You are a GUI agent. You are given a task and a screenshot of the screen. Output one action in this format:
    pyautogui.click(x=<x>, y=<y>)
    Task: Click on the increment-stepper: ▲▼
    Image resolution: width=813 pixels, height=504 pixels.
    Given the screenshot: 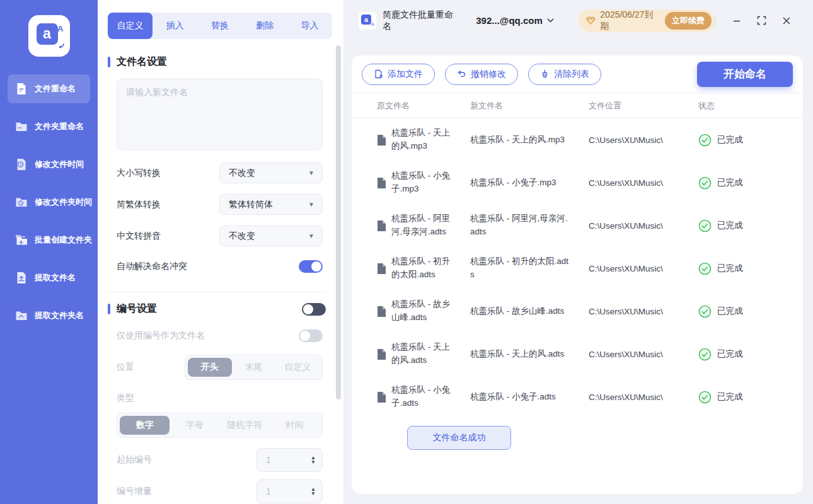 What is the action you would take?
    pyautogui.click(x=313, y=491)
    